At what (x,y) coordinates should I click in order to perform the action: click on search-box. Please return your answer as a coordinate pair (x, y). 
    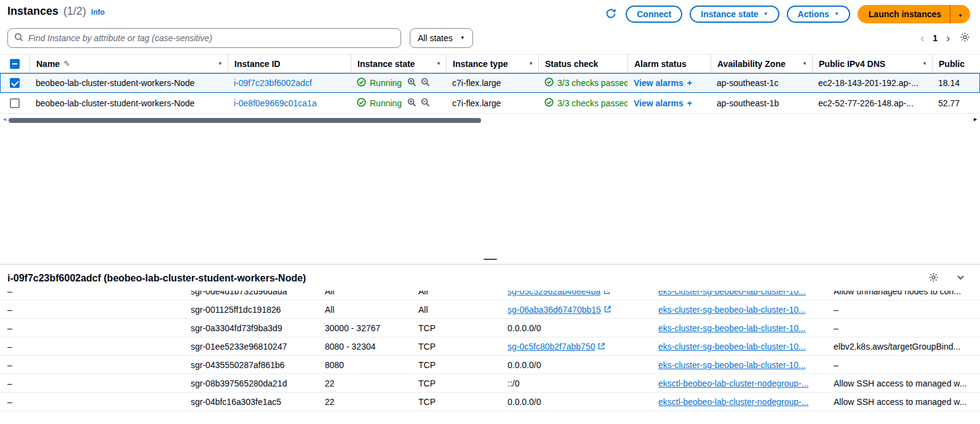
    Looking at the image, I should click on (204, 38).